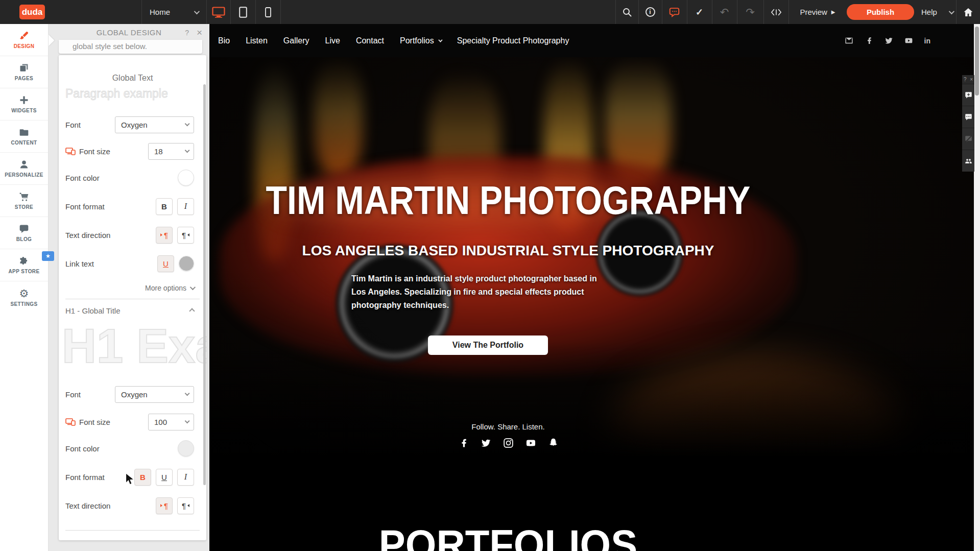 The image size is (980, 551). Describe the element at coordinates (674, 12) in the screenshot. I see `comments-button` at that location.